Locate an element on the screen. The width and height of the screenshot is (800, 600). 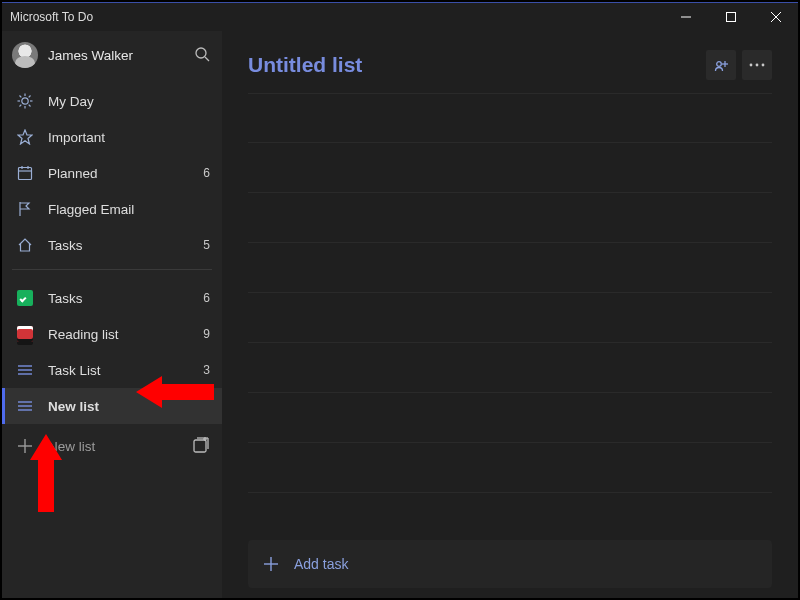
calendar-icon is located at coordinates (25, 173).